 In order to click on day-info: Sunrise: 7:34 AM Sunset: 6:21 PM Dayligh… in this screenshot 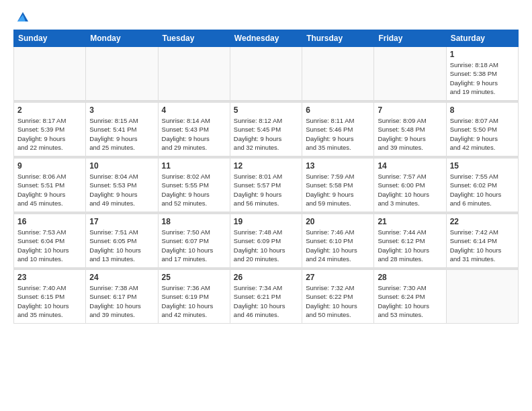, I will do `click(266, 301)`.